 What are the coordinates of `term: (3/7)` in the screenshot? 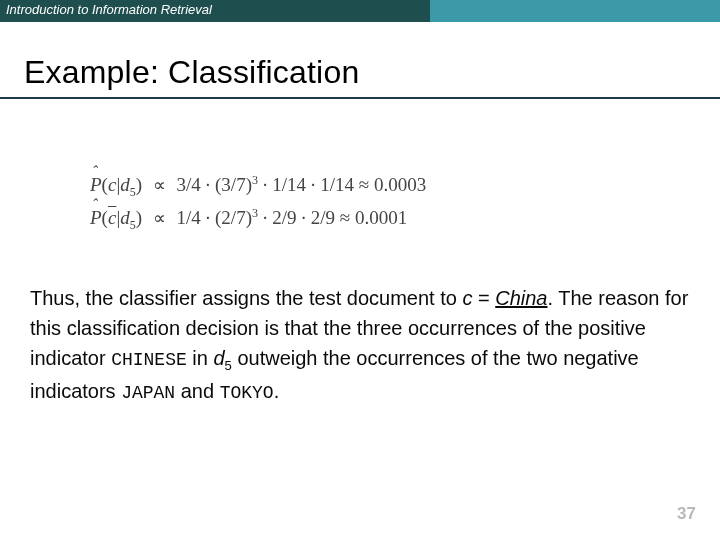 It's located at (234, 184).